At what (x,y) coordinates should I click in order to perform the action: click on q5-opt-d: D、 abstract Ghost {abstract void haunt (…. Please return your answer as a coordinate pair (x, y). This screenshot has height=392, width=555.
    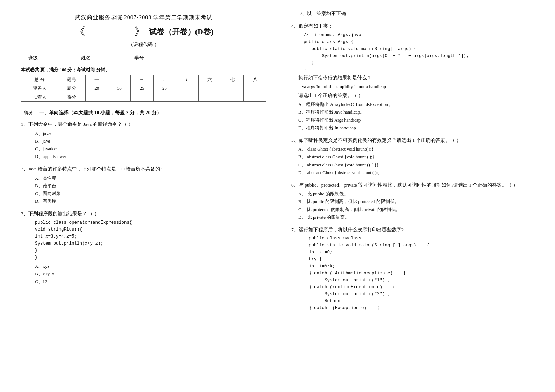
    Looking at the image, I should click on (420, 173).